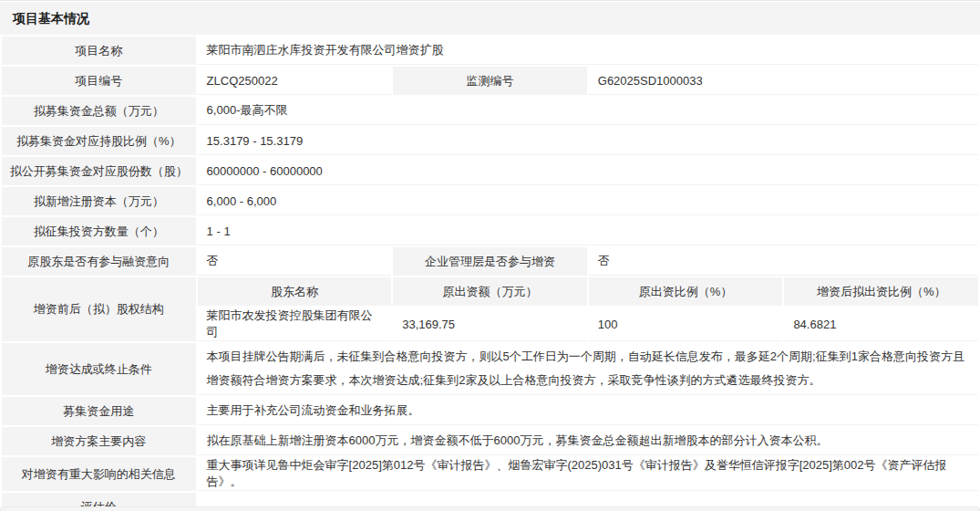 The image size is (980, 511). Describe the element at coordinates (784, 261) in the screenshot. I see `field-value-mgmt-participation: 否` at that location.